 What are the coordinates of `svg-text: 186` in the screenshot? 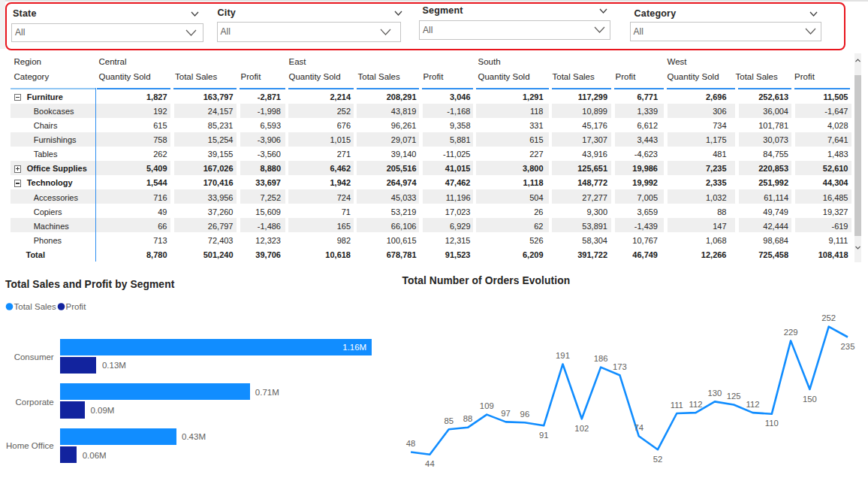 It's located at (601, 358).